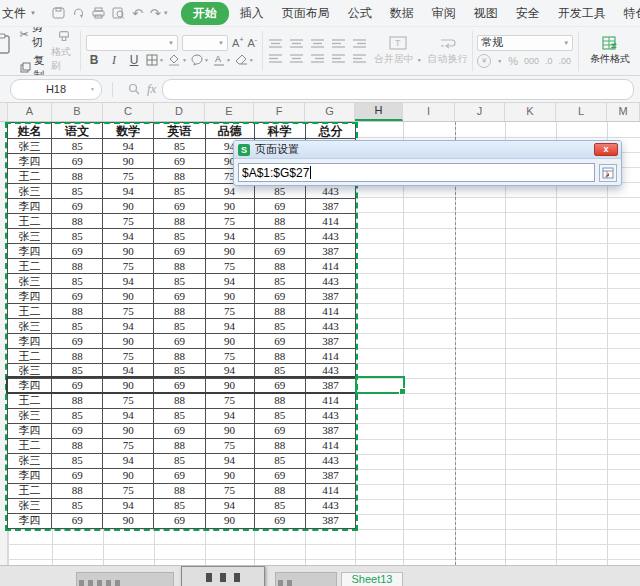  Describe the element at coordinates (128, 326) in the screenshot. I see `cell-C14: 94` at that location.